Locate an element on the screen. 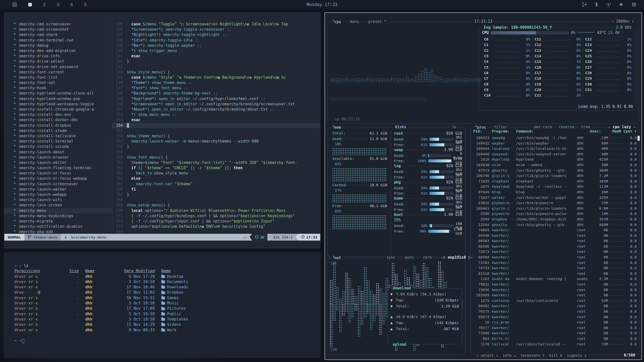 This screenshot has width=644, height=362. proc-percore-button: per-core is located at coordinates (543, 127).